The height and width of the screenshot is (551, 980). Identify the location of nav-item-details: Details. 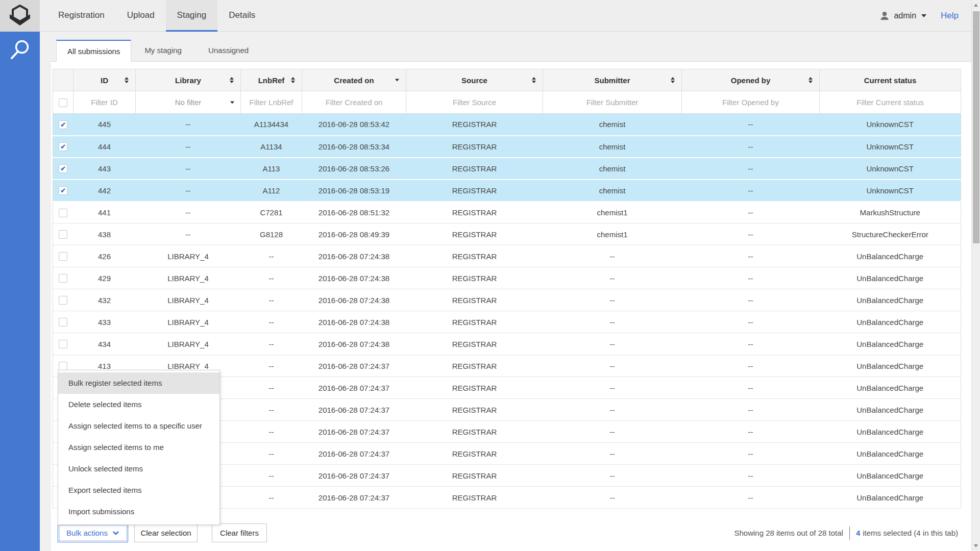
(242, 16).